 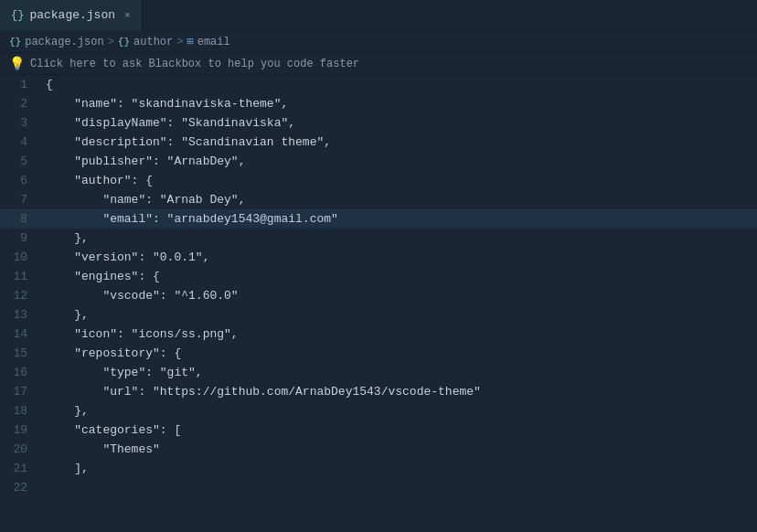 What do you see at coordinates (378, 84) in the screenshot?
I see `code-line: 1{` at bounding box center [378, 84].